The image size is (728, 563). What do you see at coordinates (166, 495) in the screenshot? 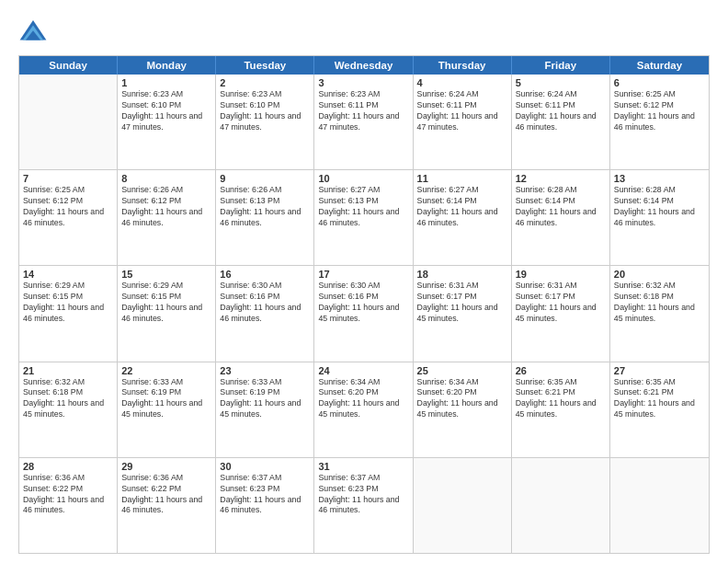
I see `day-info: Sunrise: 6:36 AMSunset: 6:22 PMDaylight:…` at bounding box center [166, 495].